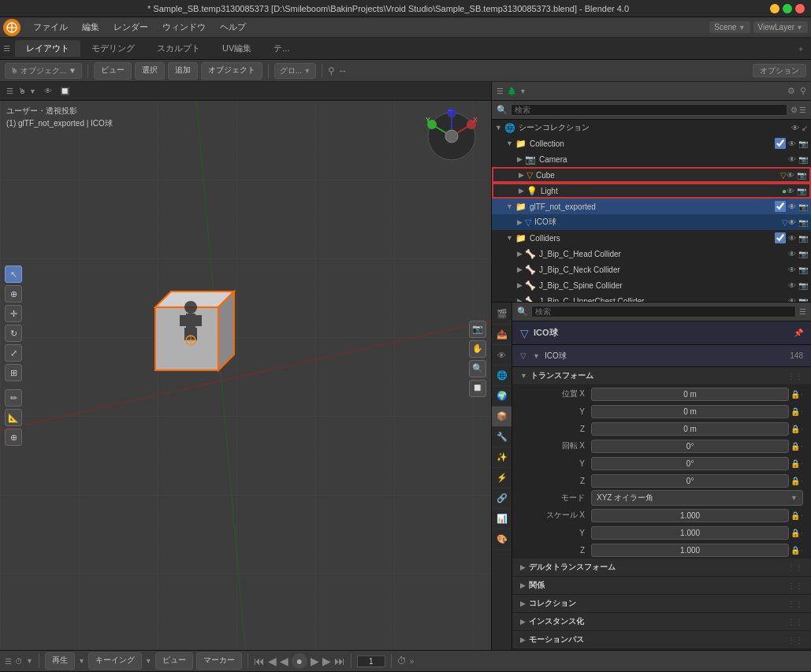 The image size is (811, 672). Describe the element at coordinates (502, 458) in the screenshot. I see `prop-tab-particles: ✨` at that location.